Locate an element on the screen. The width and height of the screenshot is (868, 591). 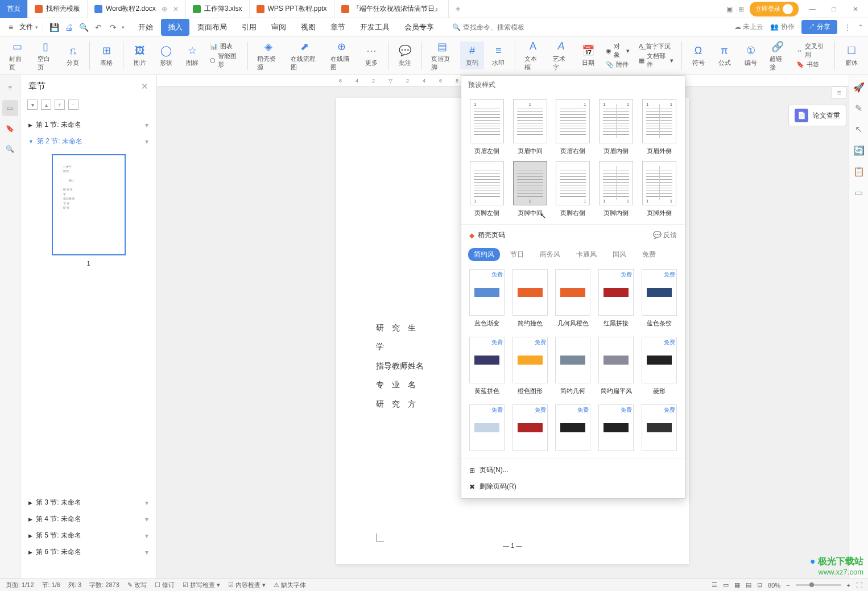
bookmark-button: 🔖 书签 is located at coordinates (811, 65).